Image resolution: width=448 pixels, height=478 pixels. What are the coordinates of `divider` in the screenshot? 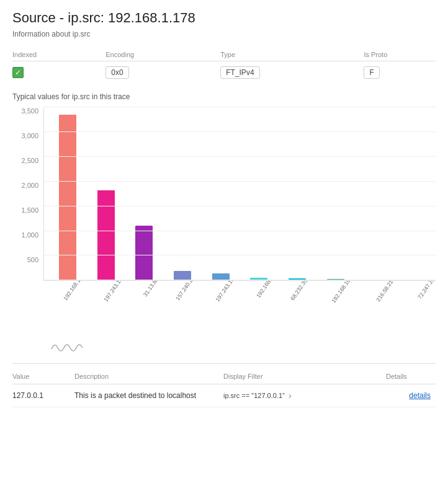 It's located at (224, 363).